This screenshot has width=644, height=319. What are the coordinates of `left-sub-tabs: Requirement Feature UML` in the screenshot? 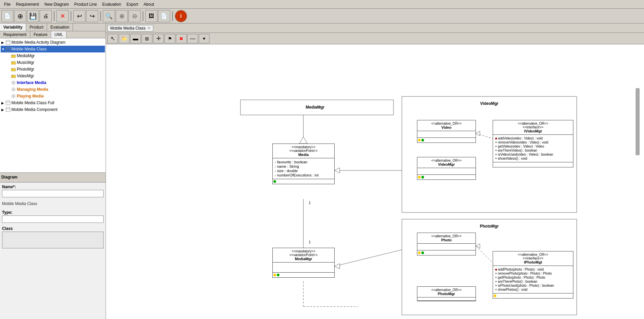 It's located at (53, 35).